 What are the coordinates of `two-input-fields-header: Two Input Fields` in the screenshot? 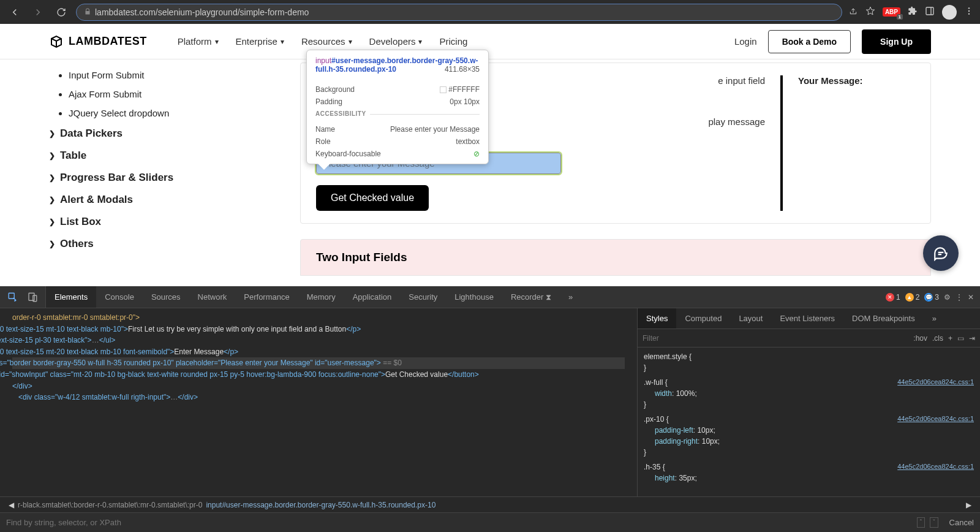 It's located at (616, 257).